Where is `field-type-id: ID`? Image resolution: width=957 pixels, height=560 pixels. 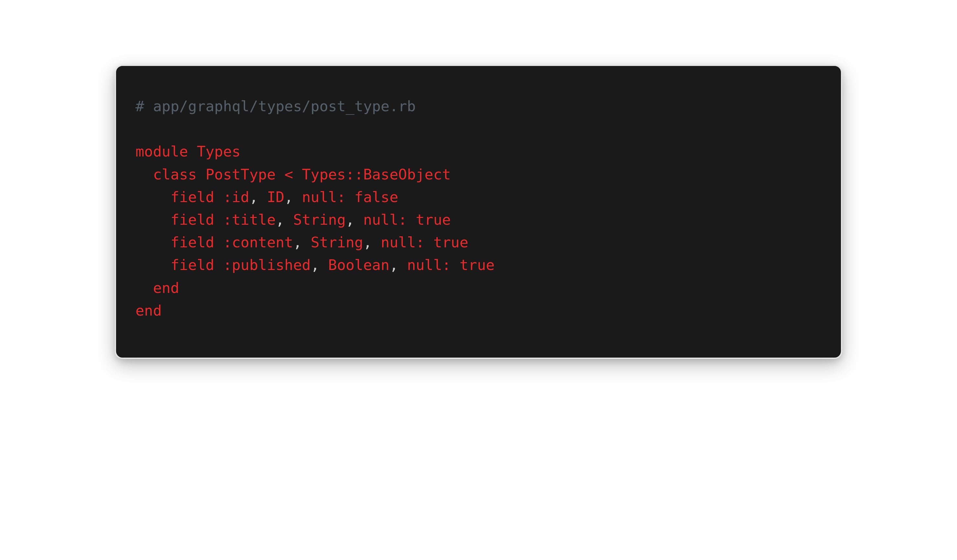 field-type-id: ID is located at coordinates (275, 197).